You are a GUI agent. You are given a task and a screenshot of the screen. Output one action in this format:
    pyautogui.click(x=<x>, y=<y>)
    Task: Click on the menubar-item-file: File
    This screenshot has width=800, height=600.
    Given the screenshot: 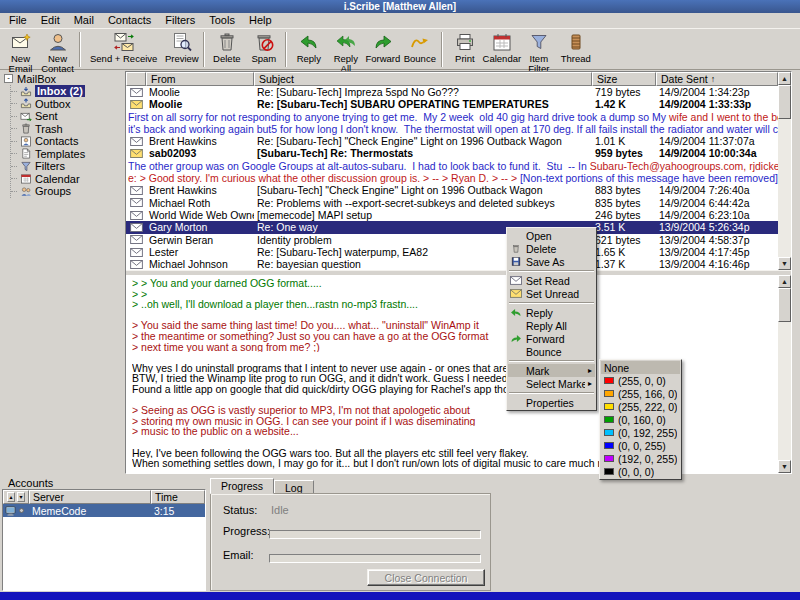 What is the action you would take?
    pyautogui.click(x=18, y=20)
    